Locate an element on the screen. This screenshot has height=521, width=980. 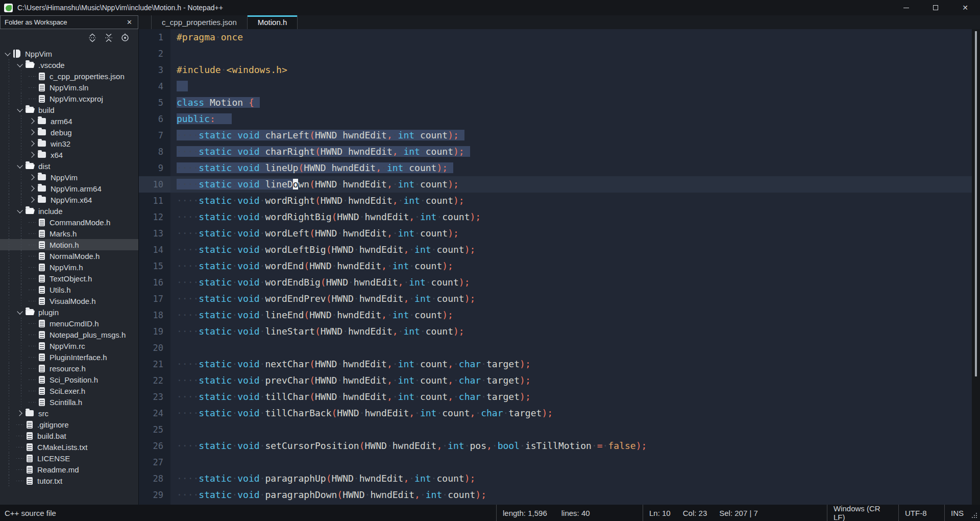
code-line-27: 27 is located at coordinates (555, 462).